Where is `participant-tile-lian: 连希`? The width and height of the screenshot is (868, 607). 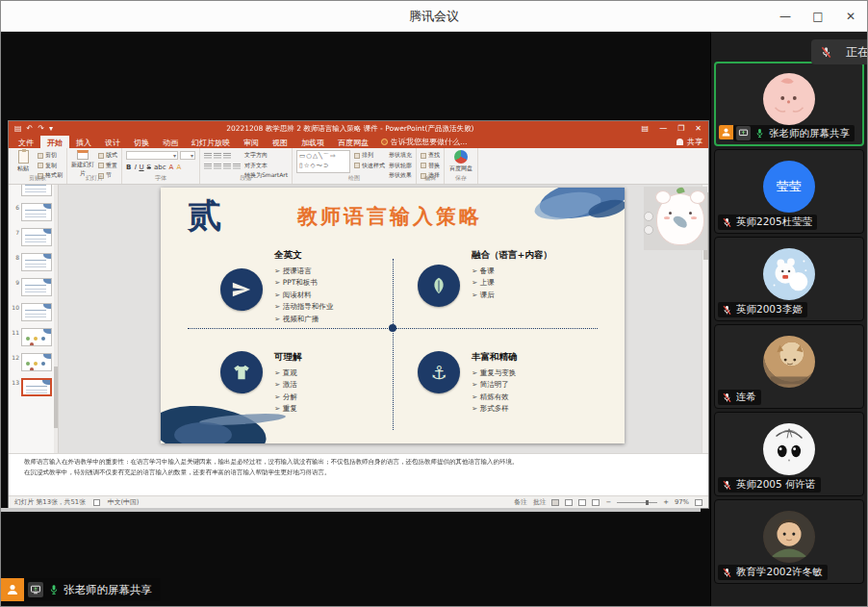 participant-tile-lian: 连希 is located at coordinates (789, 367).